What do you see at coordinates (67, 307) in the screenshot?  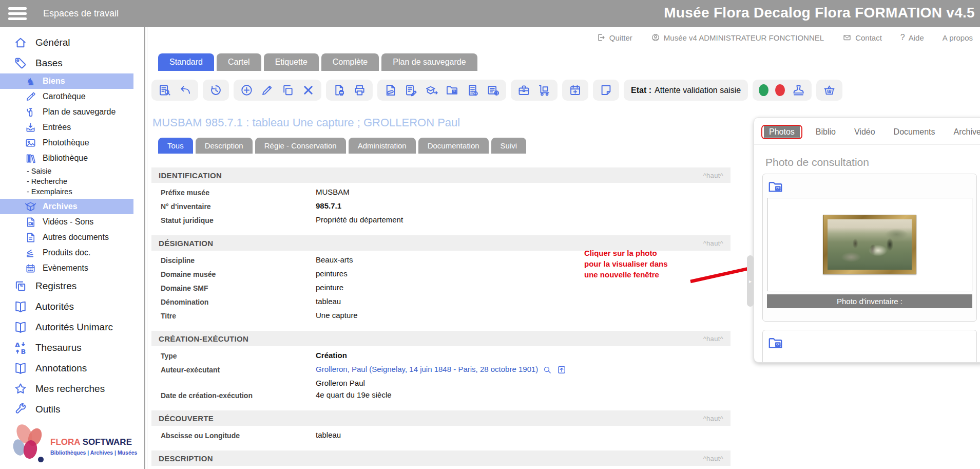 I see `sidebar-item-autorites: Autorités` at bounding box center [67, 307].